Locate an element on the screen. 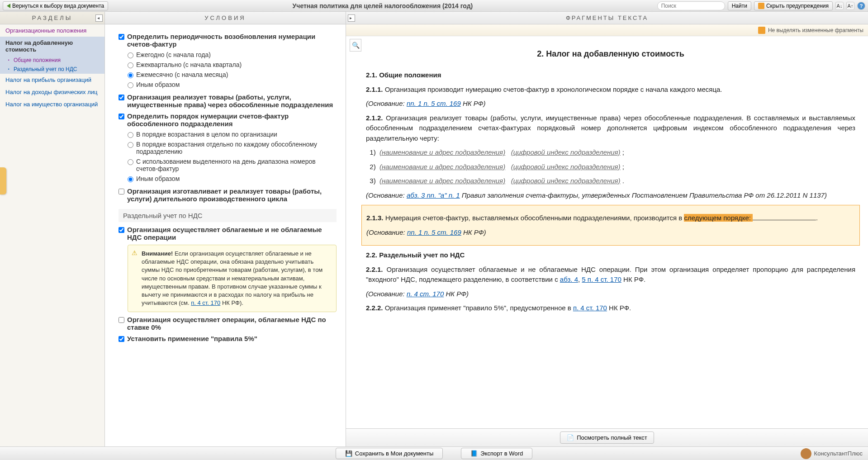 This screenshot has height=460, width=868. brand-icon is located at coordinates (806, 454).